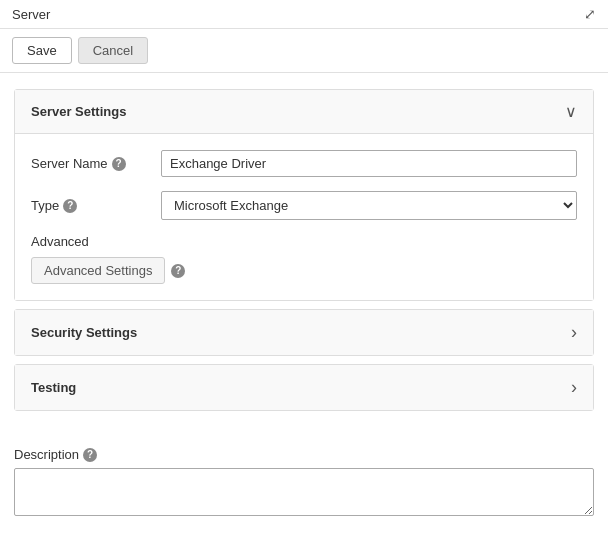 This screenshot has height=552, width=608. Describe the element at coordinates (113, 50) in the screenshot. I see `cancel-button: Cancel` at that location.